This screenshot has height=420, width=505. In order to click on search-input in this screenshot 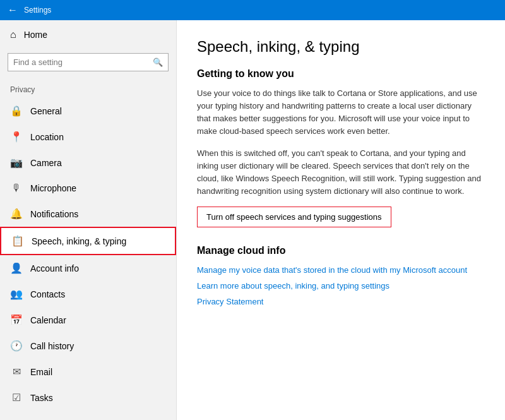, I will do `click(83, 62)`.